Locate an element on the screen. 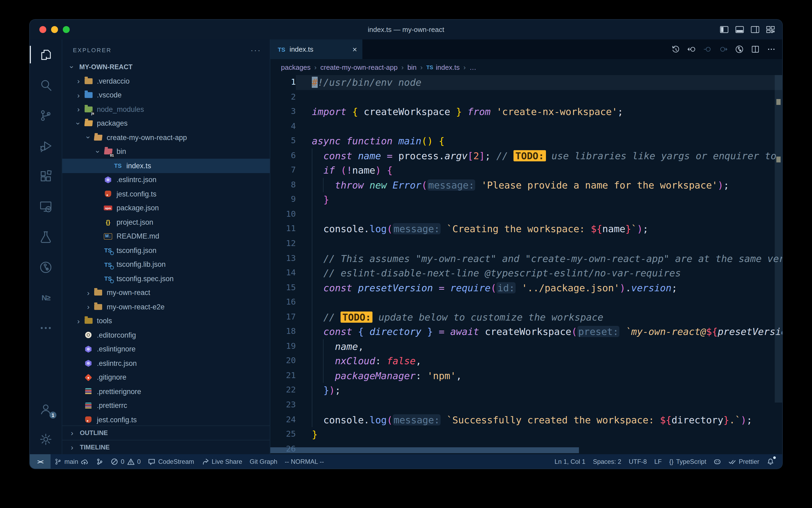 This screenshot has height=508, width=812. code-line: 9 } is located at coordinates (526, 200).